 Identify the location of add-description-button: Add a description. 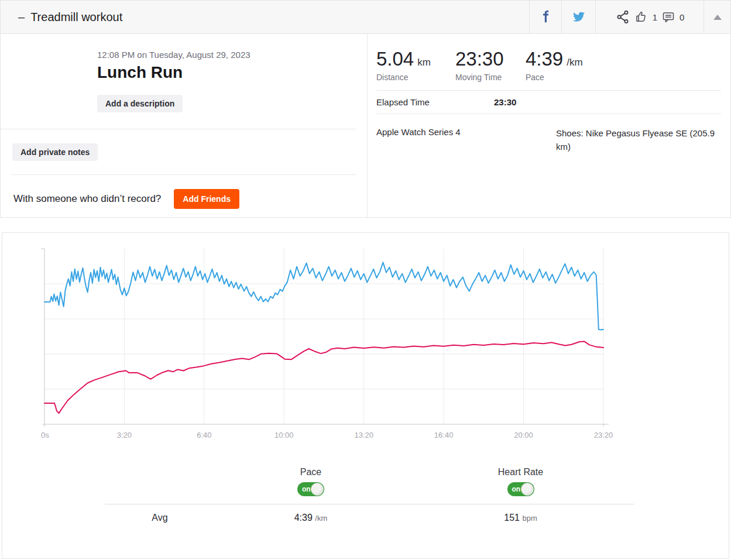
(140, 104).